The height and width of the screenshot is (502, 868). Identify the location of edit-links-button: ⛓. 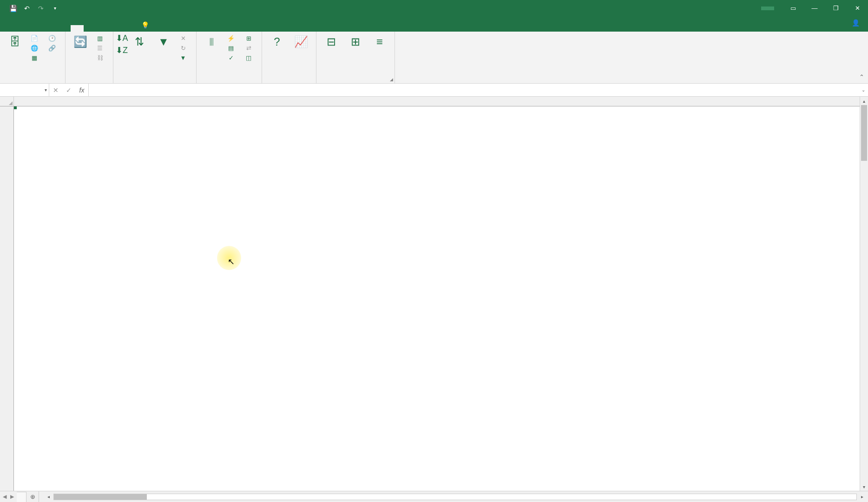
(101, 58).